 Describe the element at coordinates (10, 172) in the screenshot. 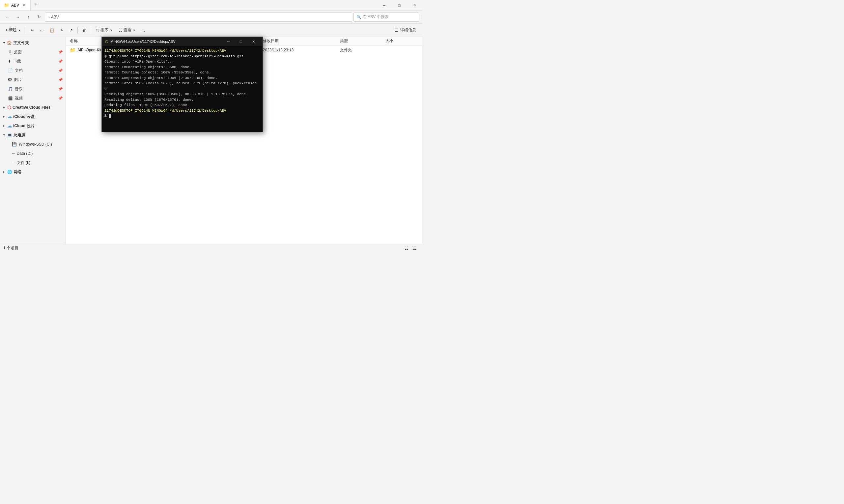

I see `network-icon: 🌐` at that location.